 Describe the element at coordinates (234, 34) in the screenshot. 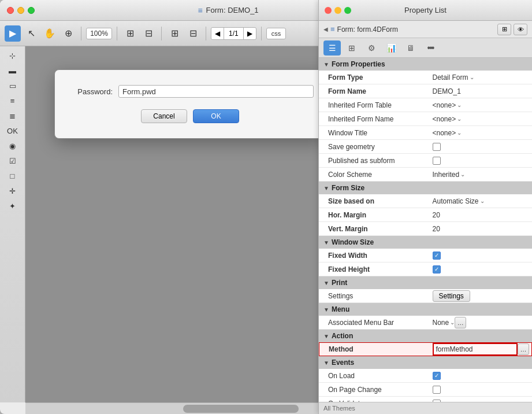

I see `page-indicator: 1/1` at that location.